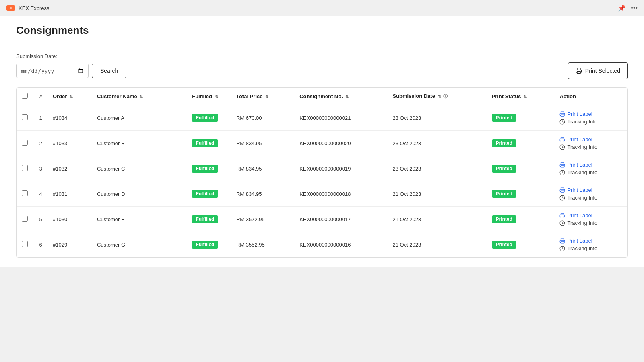  What do you see at coordinates (264, 97) in the screenshot?
I see `header-total-price: Total Price ⇅` at bounding box center [264, 97].